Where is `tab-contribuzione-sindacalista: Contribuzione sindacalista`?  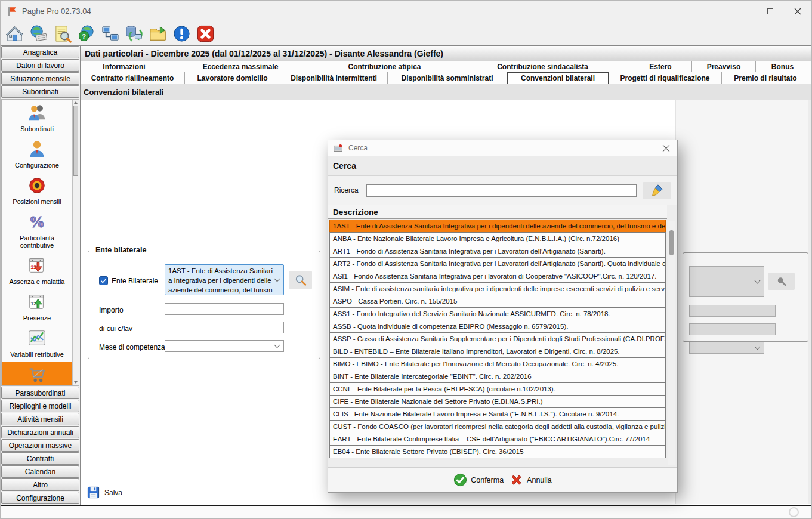
tab-contribuzione-sindacalista: Contribuzione sindacalista is located at coordinates (543, 67).